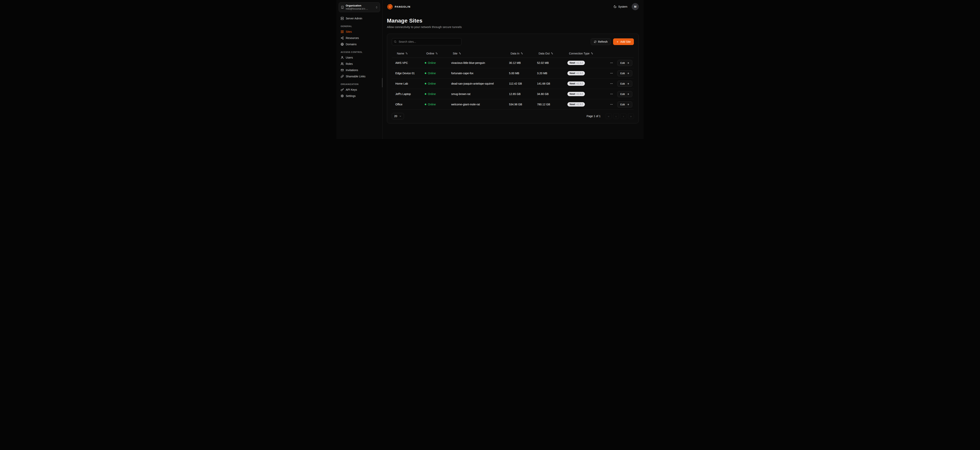 The width and height of the screenshot is (980, 450). Describe the element at coordinates (549, 63) in the screenshot. I see `cell-data-out: 52.02 MB` at that location.